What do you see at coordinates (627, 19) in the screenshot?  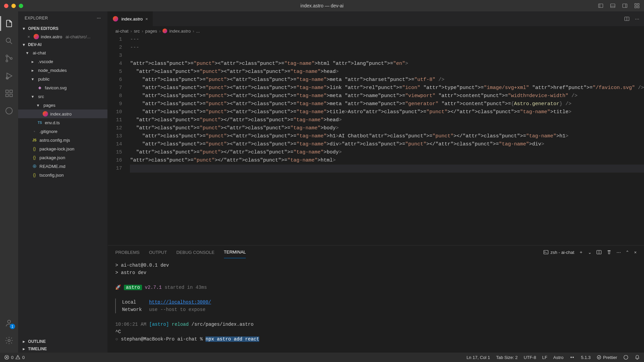 I see `split-editor-icon` at bounding box center [627, 19].